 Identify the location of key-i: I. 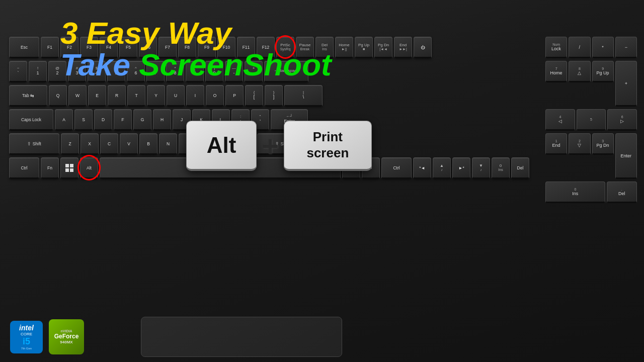
(195, 96).